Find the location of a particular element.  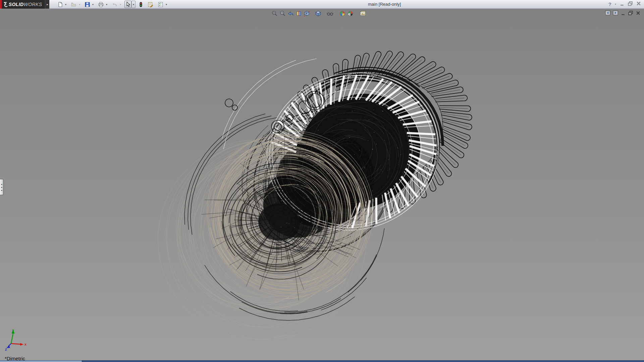

document-title: main [Read-only] is located at coordinates (384, 4).